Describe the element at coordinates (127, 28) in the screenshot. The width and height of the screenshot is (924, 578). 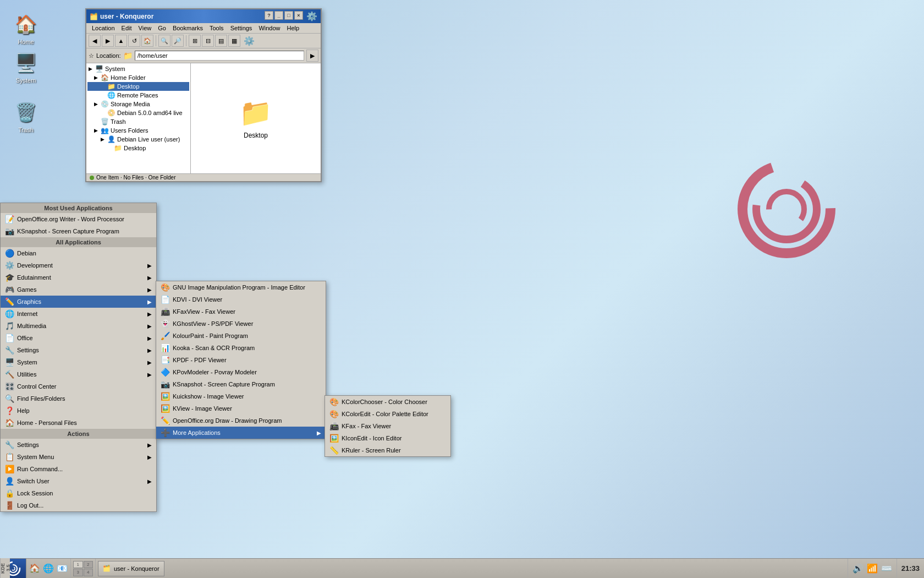
I see `menu-edit: Edit` at that location.